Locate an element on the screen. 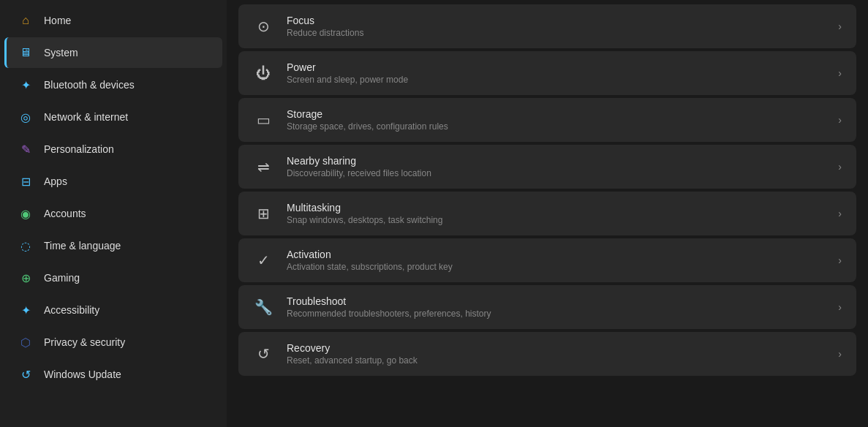 The image size is (868, 427). focus-chevron-icon: › is located at coordinates (839, 26).